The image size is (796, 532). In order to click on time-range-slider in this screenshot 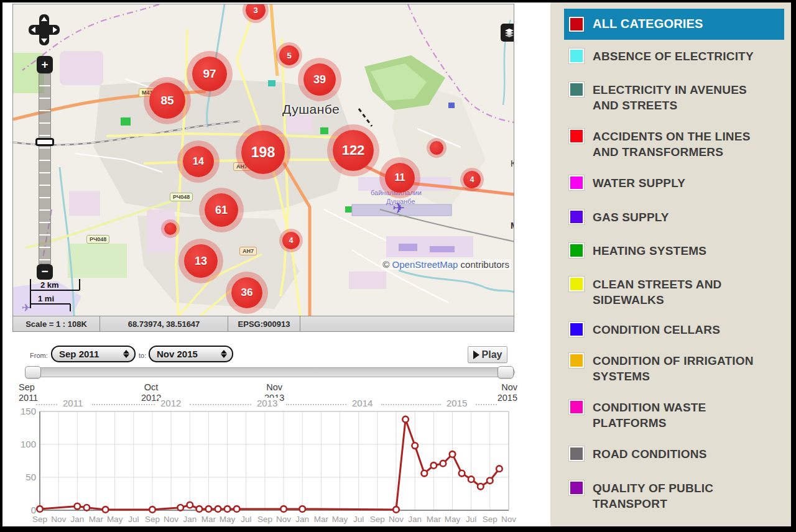, I will do `click(270, 372)`.